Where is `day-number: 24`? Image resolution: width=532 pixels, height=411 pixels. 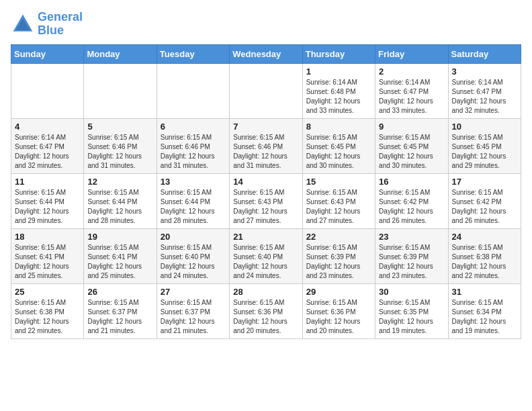
day-number: 24 is located at coordinates (485, 236).